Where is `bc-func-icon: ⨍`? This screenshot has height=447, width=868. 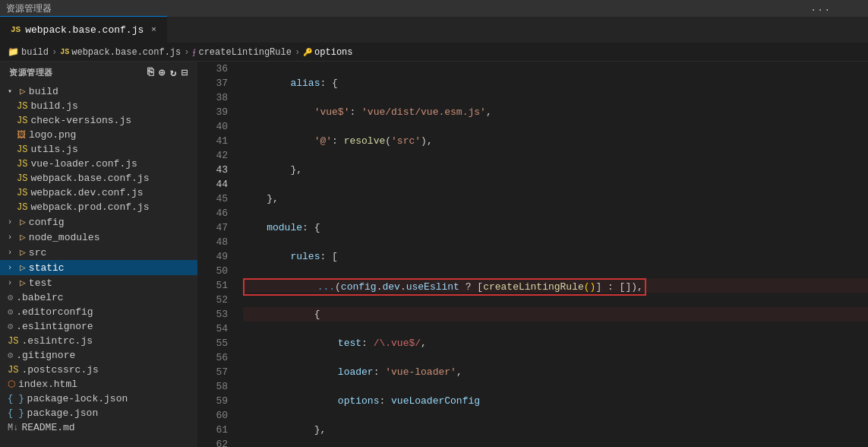
bc-func-icon: ⨍ is located at coordinates (194, 52).